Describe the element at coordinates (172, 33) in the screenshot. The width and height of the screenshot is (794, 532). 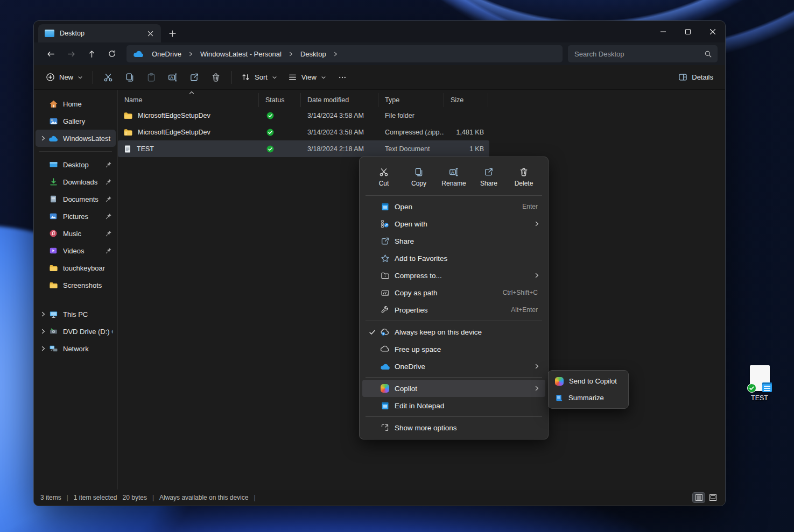
I see `new-tab-button` at that location.